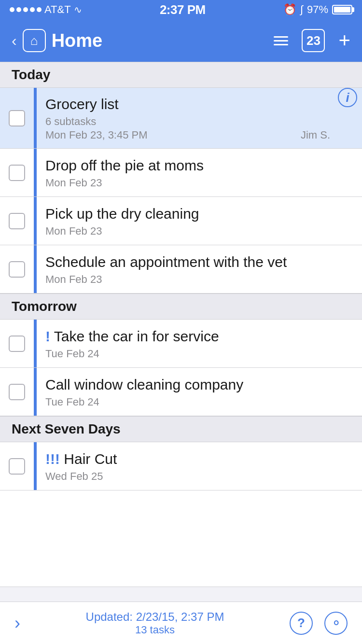  Describe the element at coordinates (348, 98) in the screenshot. I see `info-button: i` at that location.